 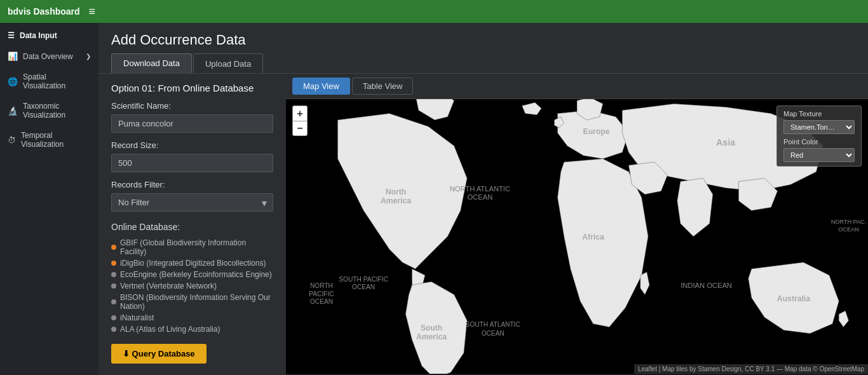 What do you see at coordinates (168, 286) in the screenshot?
I see `db-label-vertnet: Vertnet (Vertebrate Network)` at bounding box center [168, 286].